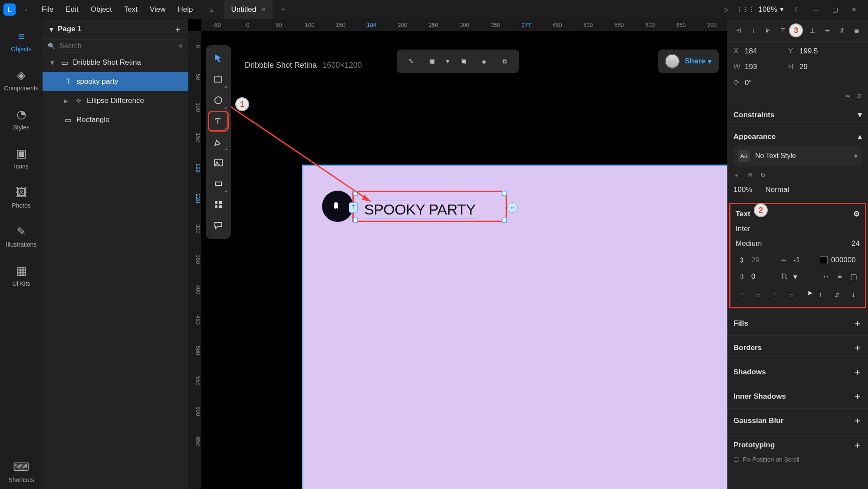 The image size is (868, 489). Describe the element at coordinates (513, 208) in the screenshot. I see `autowidth-badge-icon: ↔` at that location.